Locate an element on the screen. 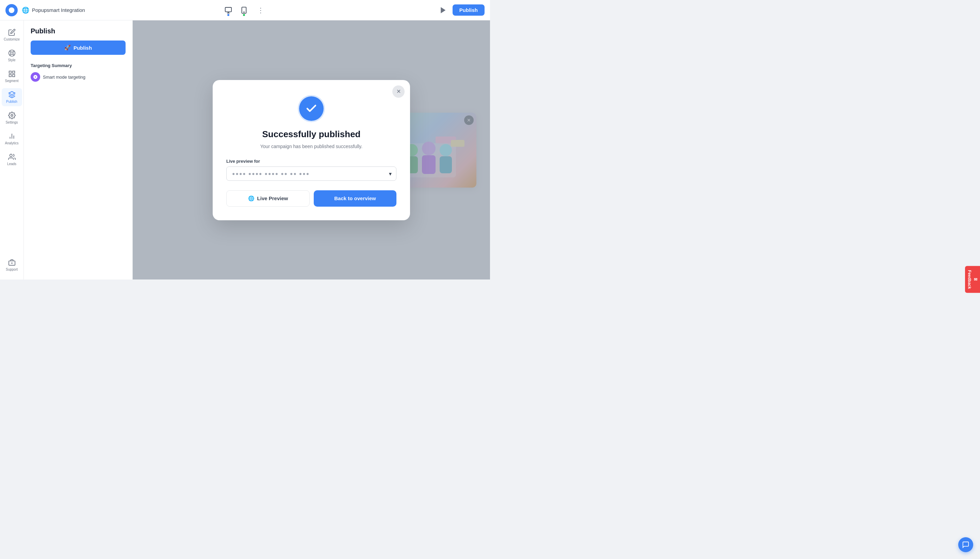  sidebar-item-customize: Customize is located at coordinates (12, 35).